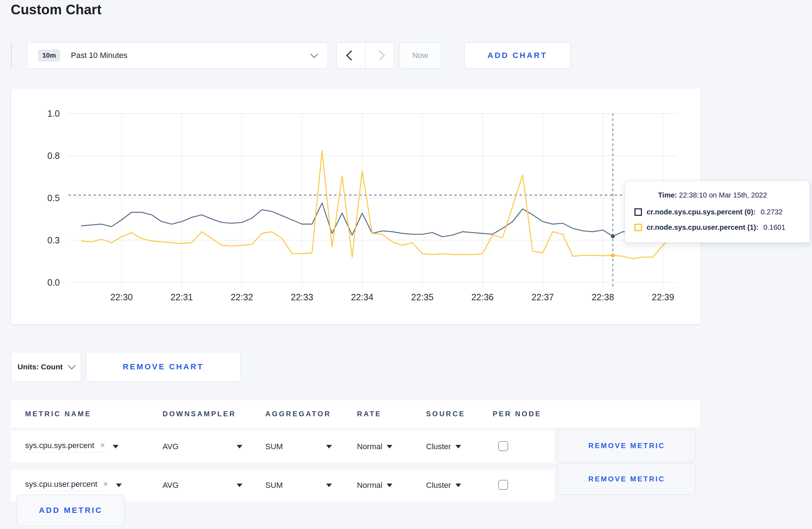 The height and width of the screenshot is (529, 812). I want to click on controls-divider, so click(11, 55).